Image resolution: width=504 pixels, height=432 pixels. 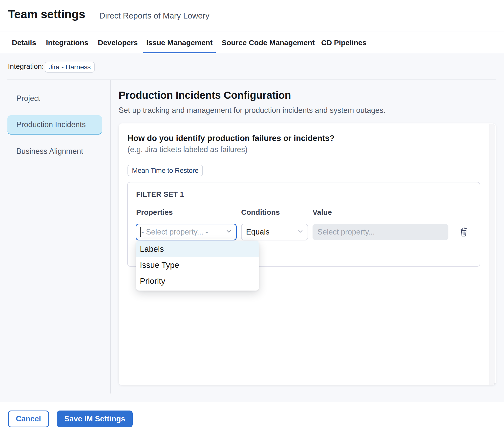 What do you see at coordinates (252, 417) in the screenshot?
I see `page-footer: Cancel Save IM Settings` at bounding box center [252, 417].